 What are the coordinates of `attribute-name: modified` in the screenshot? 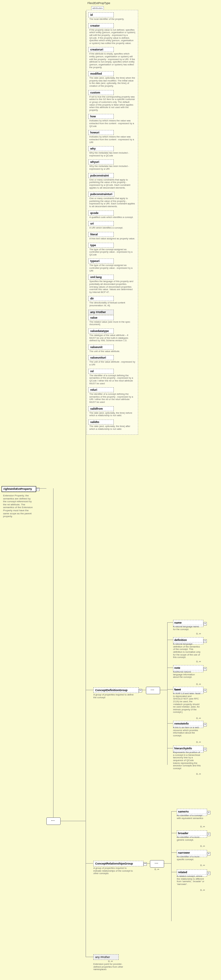 It's located at (101, 74).